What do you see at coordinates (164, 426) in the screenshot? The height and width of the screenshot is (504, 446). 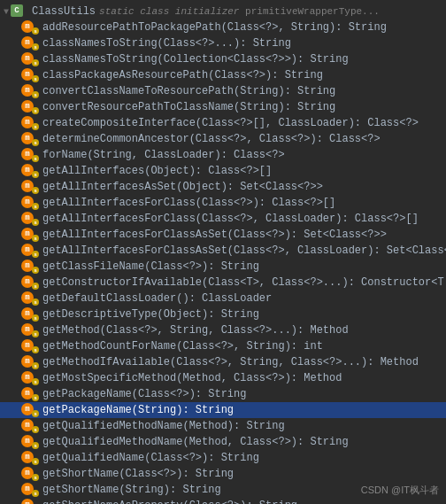 I see `method-name: getQualifiedMethodName(Method): String` at bounding box center [164, 426].